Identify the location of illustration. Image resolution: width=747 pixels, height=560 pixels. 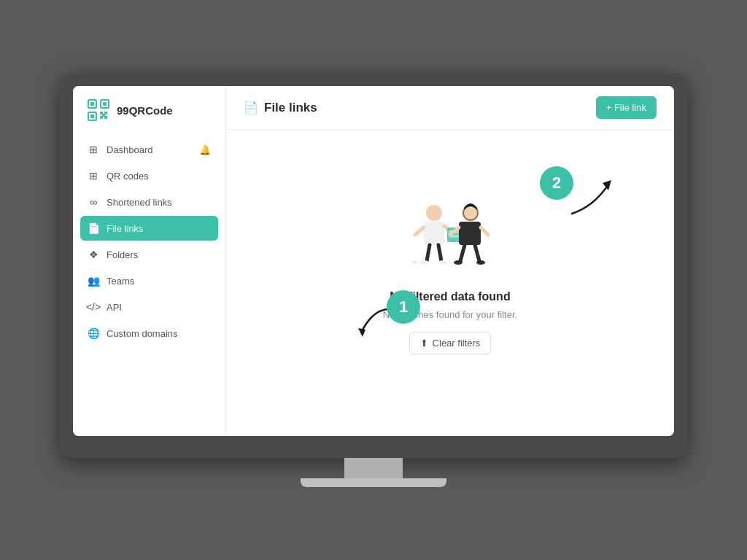
(450, 237).